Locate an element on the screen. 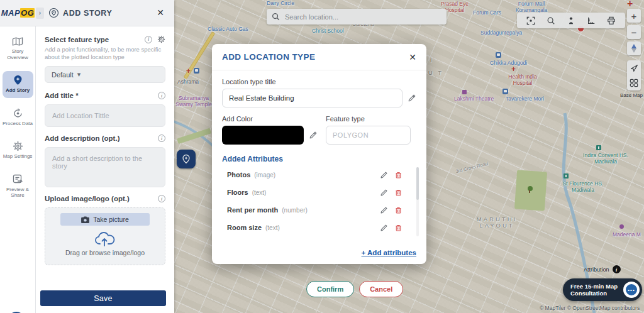 This screenshot has width=644, height=313. attribution-label: Attribution is located at coordinates (596, 270).